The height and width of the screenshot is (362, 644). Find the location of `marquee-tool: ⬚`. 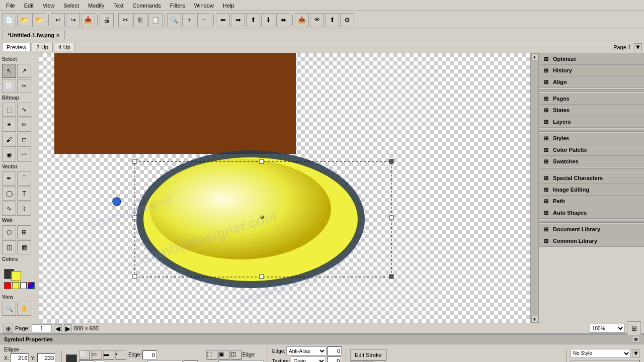

marquee-tool: ⬚ is located at coordinates (9, 110).